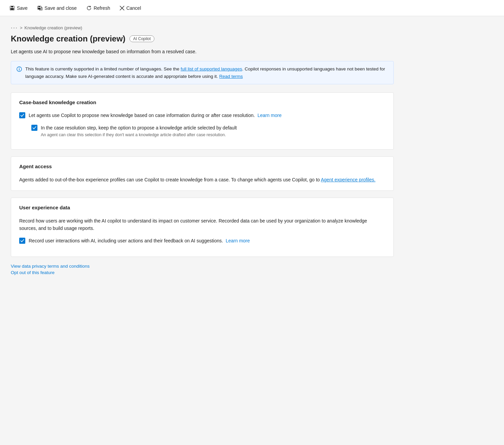  Describe the element at coordinates (202, 173) in the screenshot. I see `agent-access-card: Agent access Agents added to out-of-the-…` at that location.